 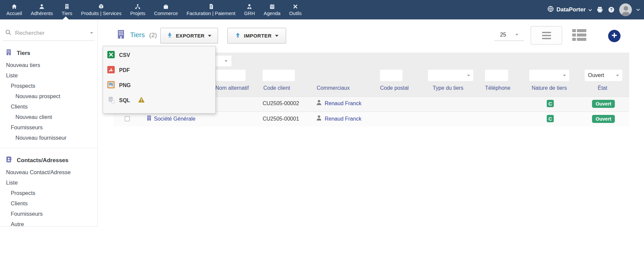 I want to click on company-name: DataPorter, so click(x=571, y=10).